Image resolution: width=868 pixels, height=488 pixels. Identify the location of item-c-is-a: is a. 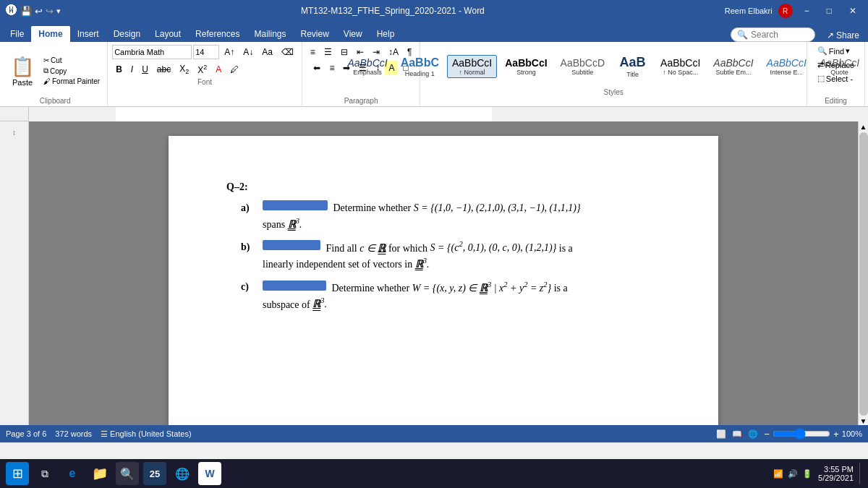
(561, 288).